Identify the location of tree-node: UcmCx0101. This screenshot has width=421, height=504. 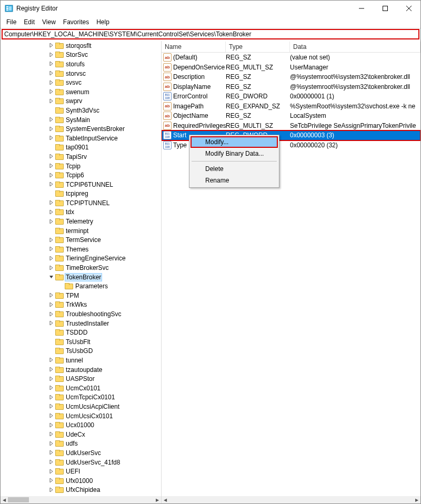
(81, 388).